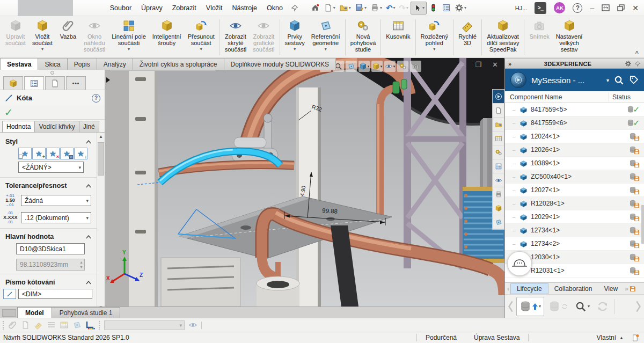 This screenshot has height=343, width=644. Describe the element at coordinates (567, 81) in the screenshot. I see `session-name: MySession - ...` at that location.